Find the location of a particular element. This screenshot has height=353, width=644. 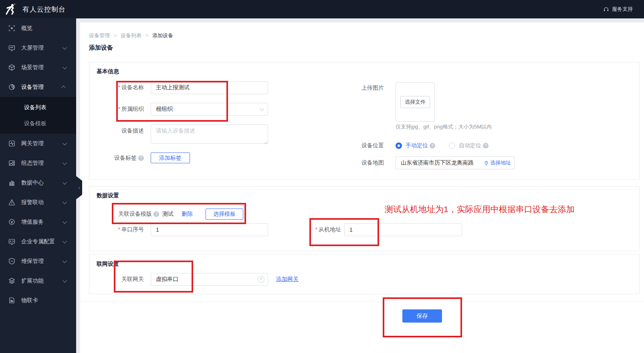

slave-address-input is located at coordinates (403, 230).